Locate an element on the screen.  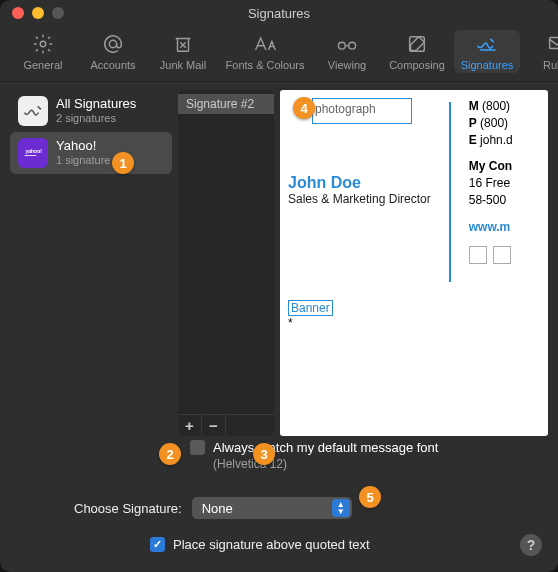
tab-general: General is located at coordinates (43, 52).